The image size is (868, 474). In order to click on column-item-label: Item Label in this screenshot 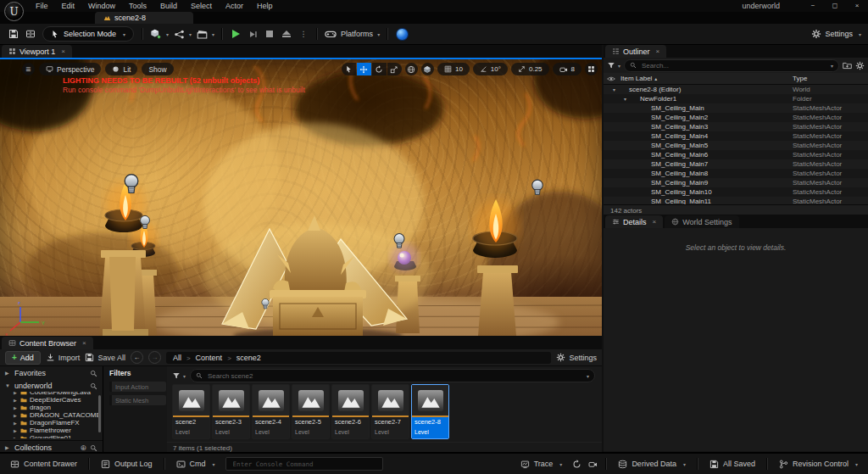, I will do `click(636, 78)`.